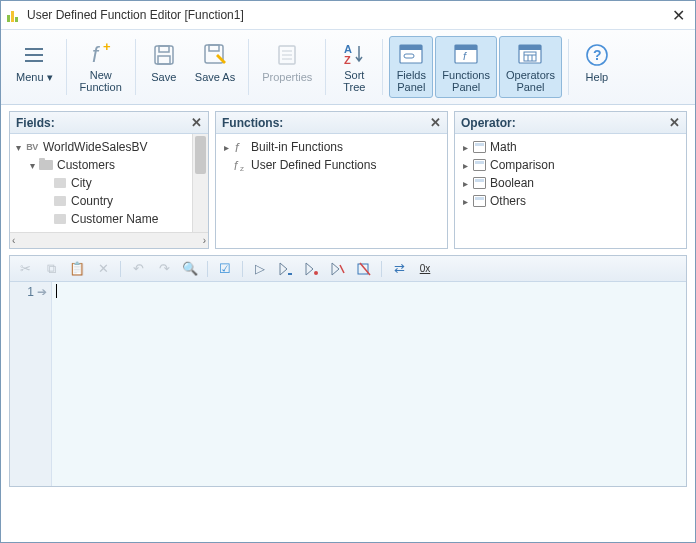 This screenshot has width=696, height=543. I want to click on tree-row-function-group: fz User Defined Functions, so click(332, 165).